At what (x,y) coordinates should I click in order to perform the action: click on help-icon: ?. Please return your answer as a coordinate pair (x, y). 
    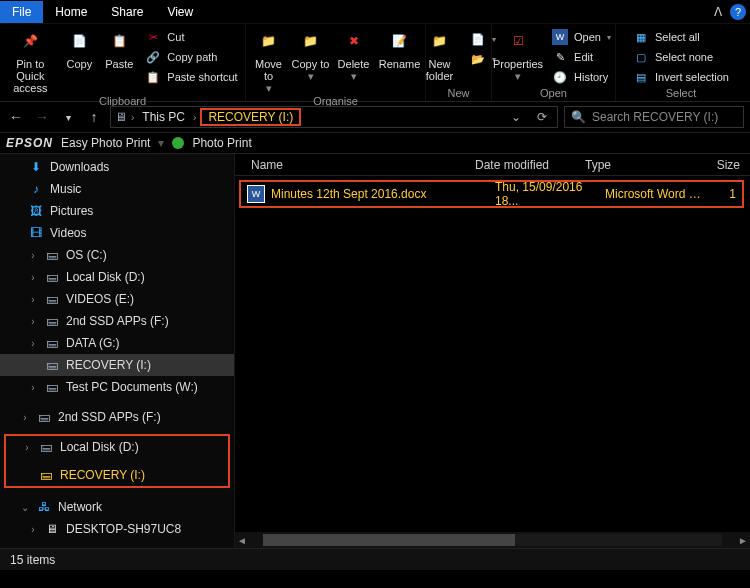
    Looking at the image, I should click on (738, 12).